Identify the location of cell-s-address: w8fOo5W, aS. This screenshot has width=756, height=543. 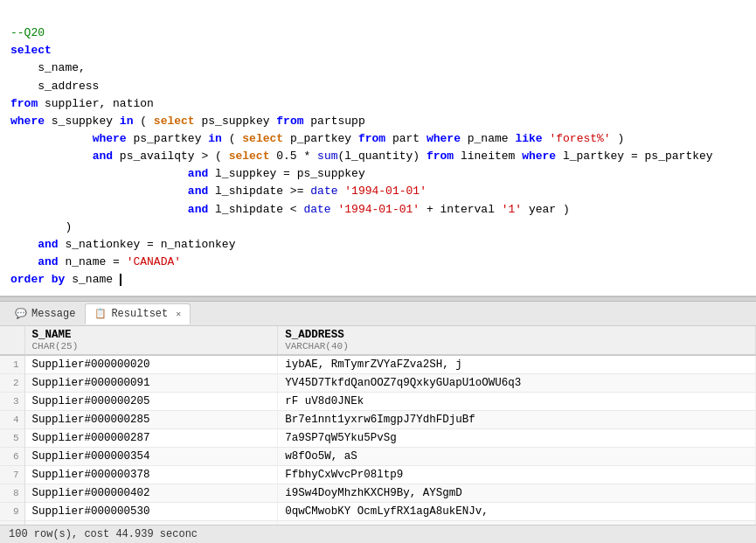
(517, 456).